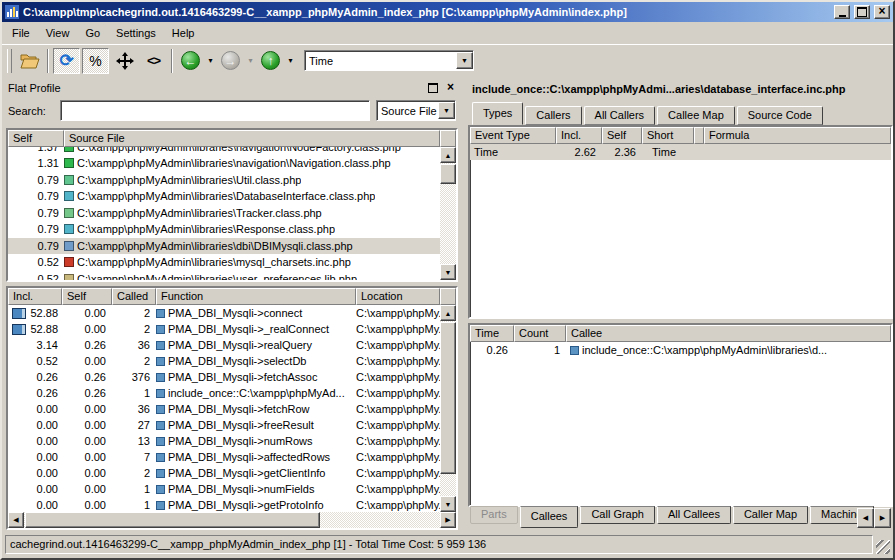 This screenshot has height=560, width=895. What do you see at coordinates (134, 296) in the screenshot?
I see `function-col-called: Called` at bounding box center [134, 296].